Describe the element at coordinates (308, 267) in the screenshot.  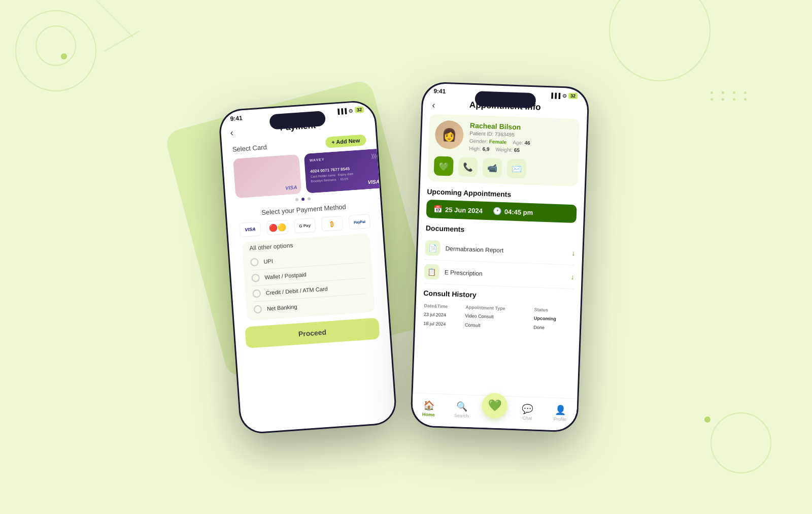
I see `left-phone-screen: 9:41 ▐▐▐ ⊙ 32 ‹ Payment Select Card + Ad…` at that location.